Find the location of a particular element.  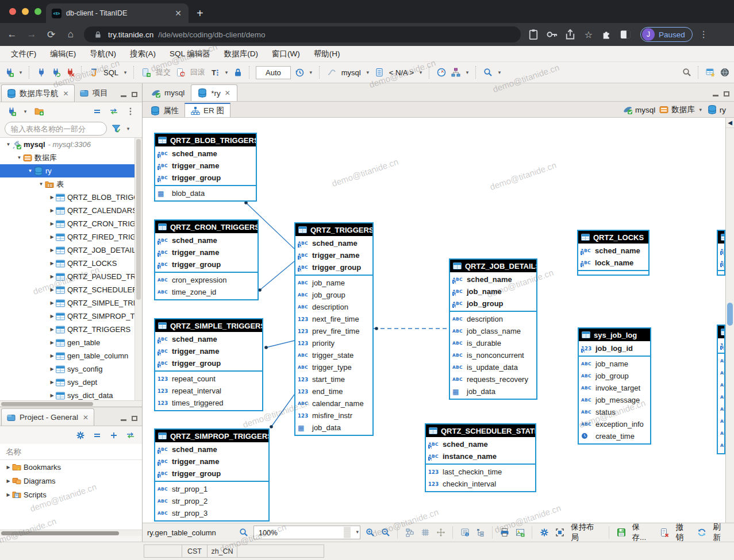

er-entity-QRTZ_BLOB_TRIGGERS: QRTZ_BLOB_TRIGGERSABCsched_nameABCtrigge… is located at coordinates (206, 167).